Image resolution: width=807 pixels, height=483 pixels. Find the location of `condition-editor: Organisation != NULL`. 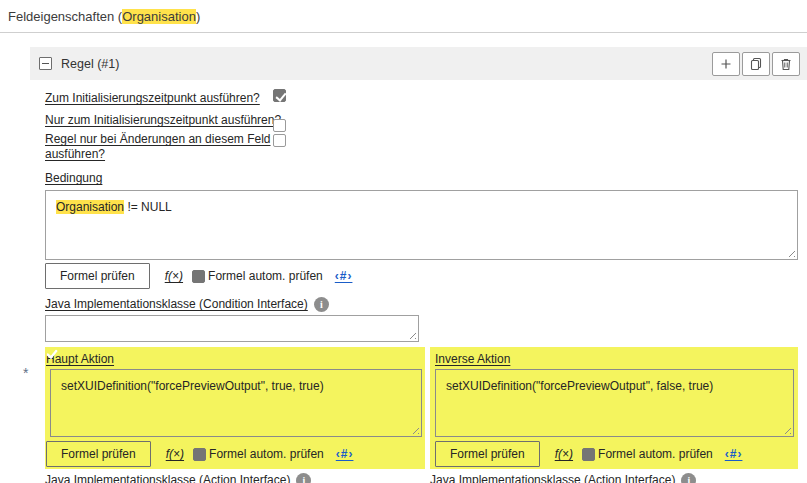

condition-editor: Organisation != NULL is located at coordinates (422, 225).